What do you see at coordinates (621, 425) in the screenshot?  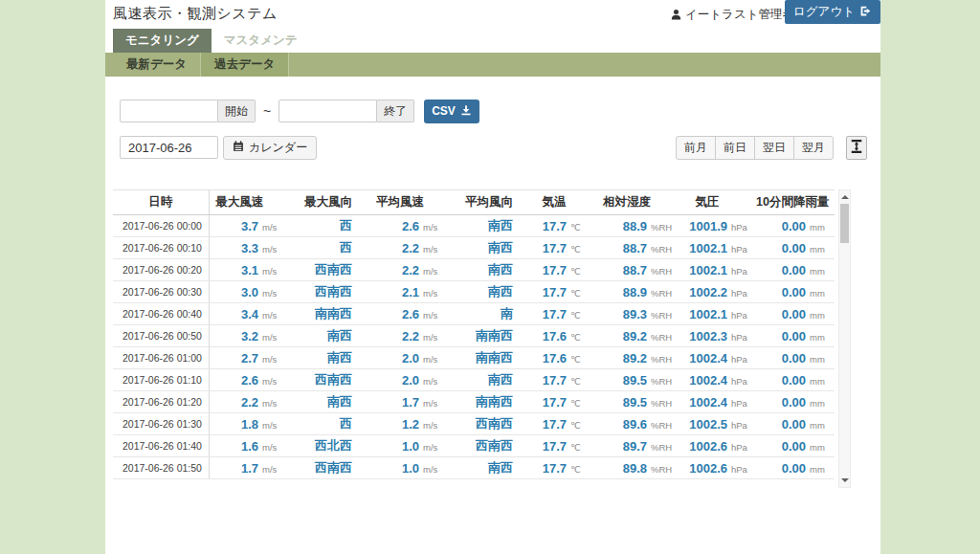 I see `cell-value: 89.6` at bounding box center [621, 425].